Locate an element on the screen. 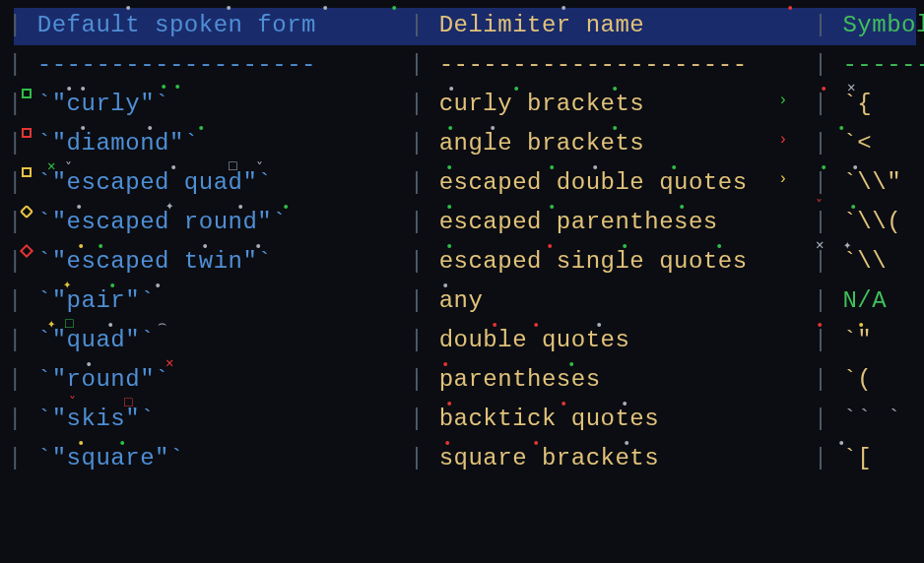 This screenshot has width=924, height=563. symbol-cell: `( is located at coordinates (883, 380).